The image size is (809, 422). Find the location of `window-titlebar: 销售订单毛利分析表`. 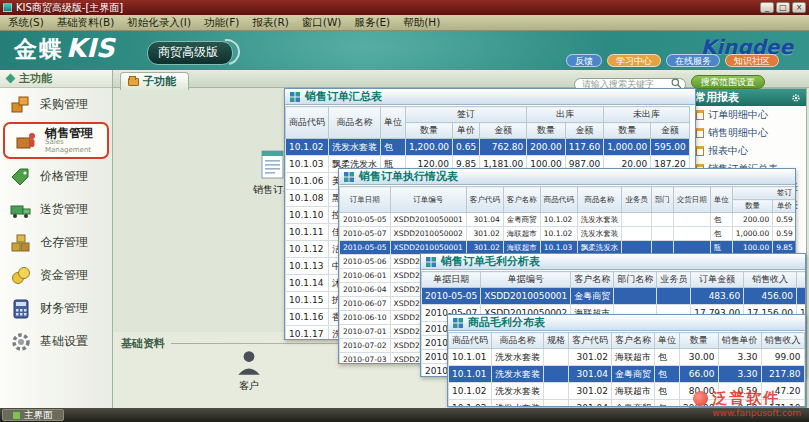

window-titlebar: 销售订单毛利分析表 is located at coordinates (613, 262).